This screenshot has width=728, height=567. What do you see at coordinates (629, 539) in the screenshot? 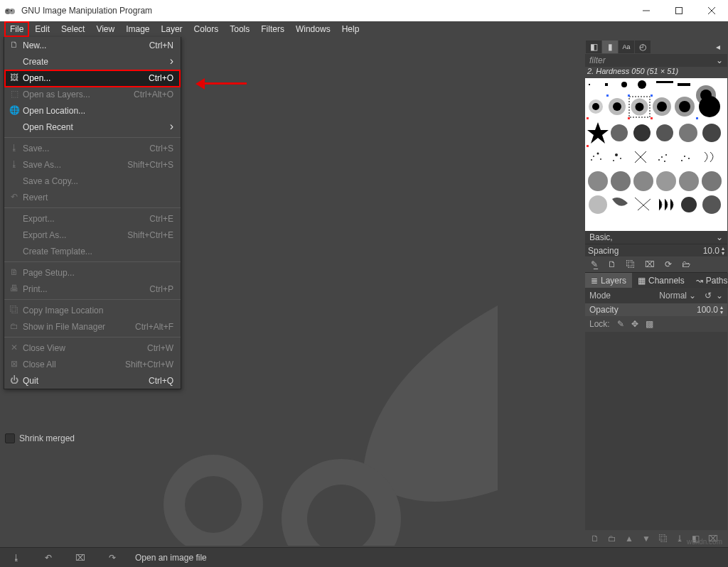
I see `raise-layer-icon: ▲` at bounding box center [629, 539].